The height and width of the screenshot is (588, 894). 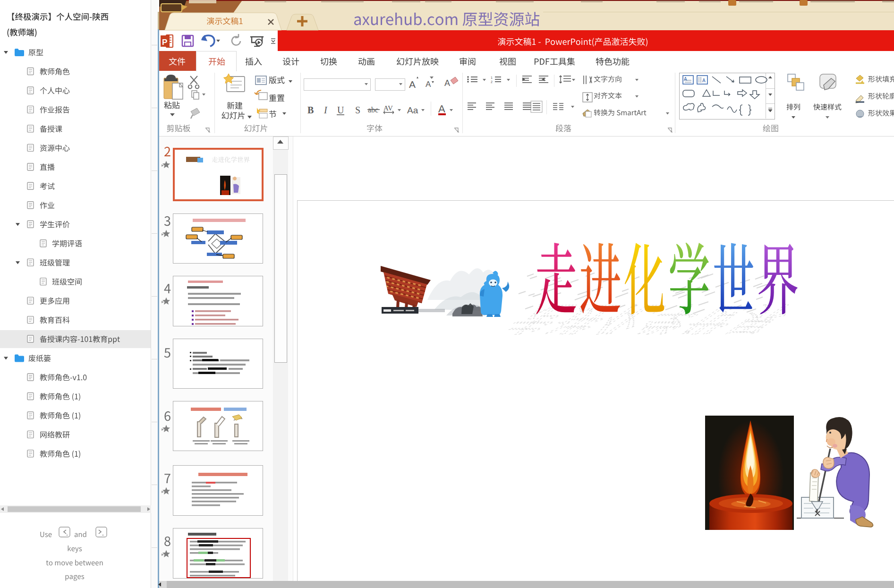 I want to click on svg-text: I, so click(x=326, y=110).